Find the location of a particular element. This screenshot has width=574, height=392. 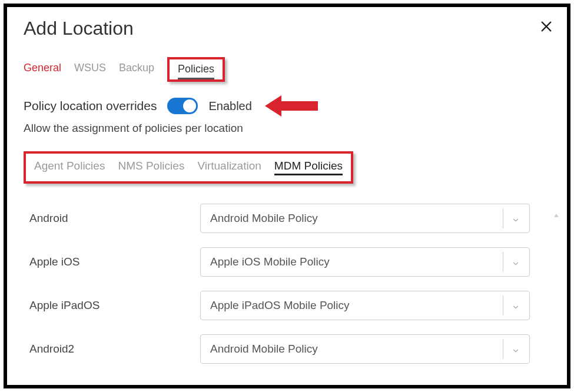

top-tabs: General WSUS Backup Policies is located at coordinates (287, 69).